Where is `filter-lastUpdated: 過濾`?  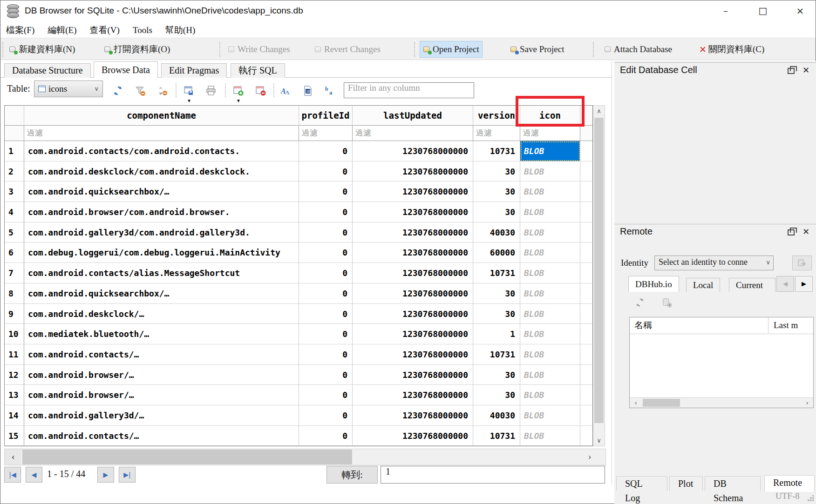
filter-lastUpdated: 過濾 is located at coordinates (413, 133).